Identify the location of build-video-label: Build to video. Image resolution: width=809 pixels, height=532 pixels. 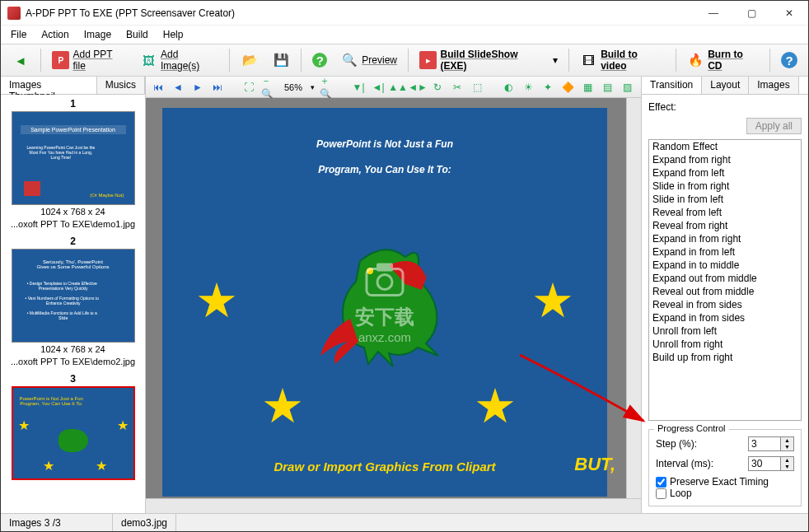
(633, 60).